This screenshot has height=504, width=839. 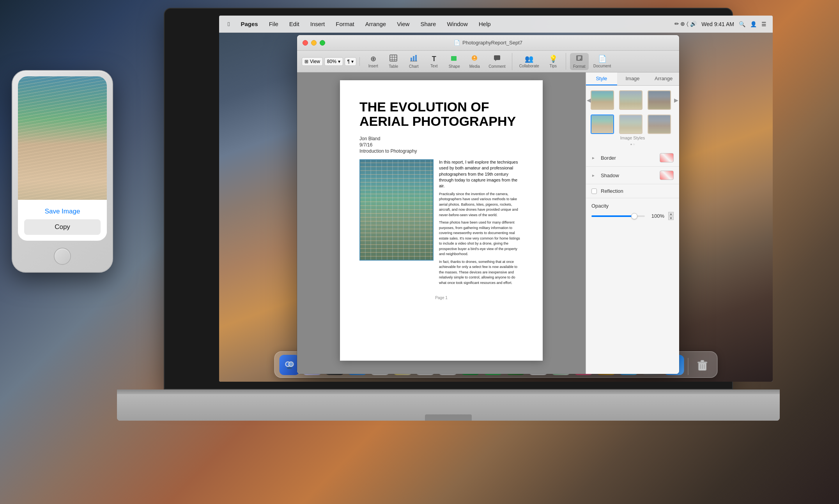 I want to click on iphone-photo, so click(x=62, y=138).